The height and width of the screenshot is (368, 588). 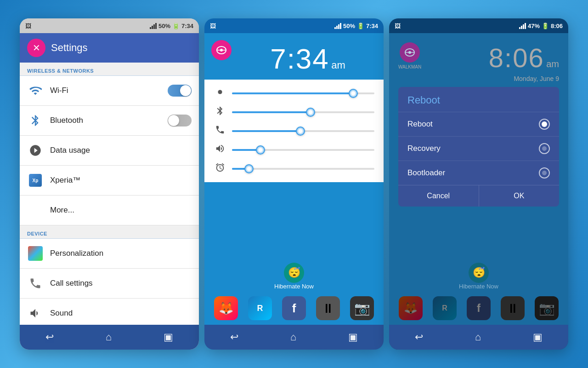 What do you see at coordinates (544, 149) in the screenshot?
I see `reboot-radio-recovery-inner` at bounding box center [544, 149].